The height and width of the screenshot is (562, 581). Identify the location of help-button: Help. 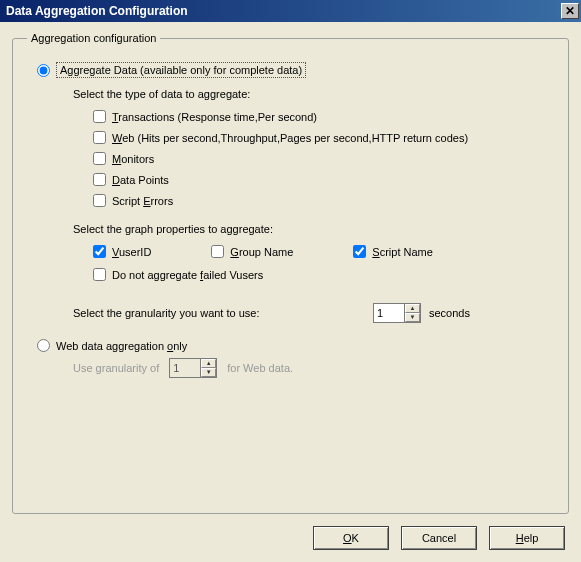
(527, 538).